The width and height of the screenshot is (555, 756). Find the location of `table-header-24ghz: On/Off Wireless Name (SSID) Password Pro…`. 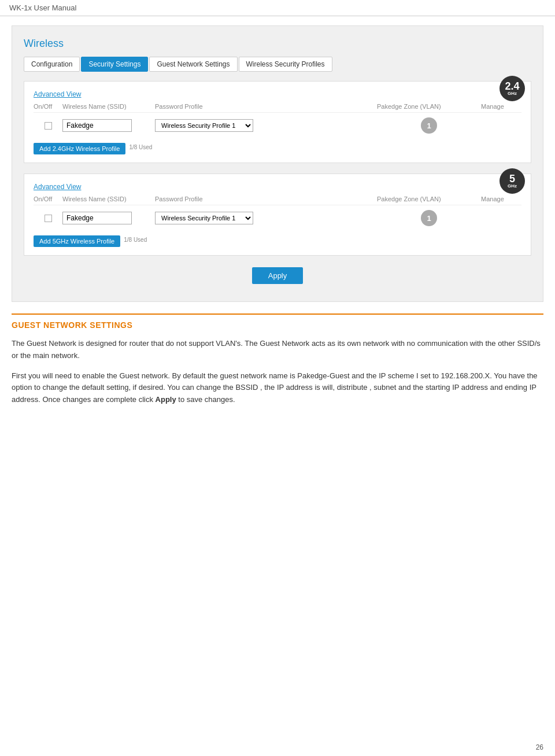

table-header-24ghz: On/Off Wireless Name (SSID) Password Pro… is located at coordinates (278, 108).